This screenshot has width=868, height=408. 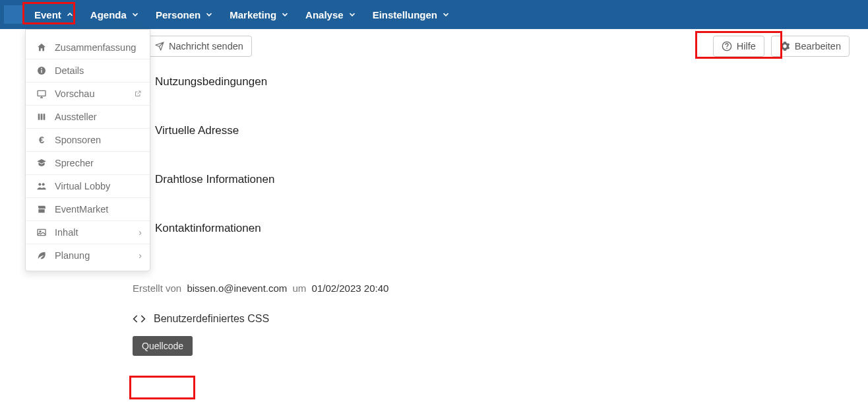 What do you see at coordinates (260, 15) in the screenshot?
I see `nav-marketing: Marketing` at bounding box center [260, 15].